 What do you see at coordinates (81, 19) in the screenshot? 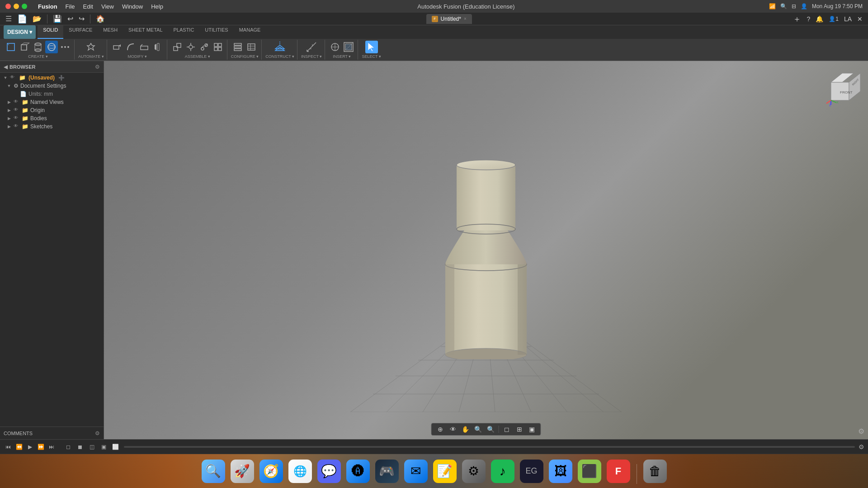
I see `redo-btn: ↪` at bounding box center [81, 19].